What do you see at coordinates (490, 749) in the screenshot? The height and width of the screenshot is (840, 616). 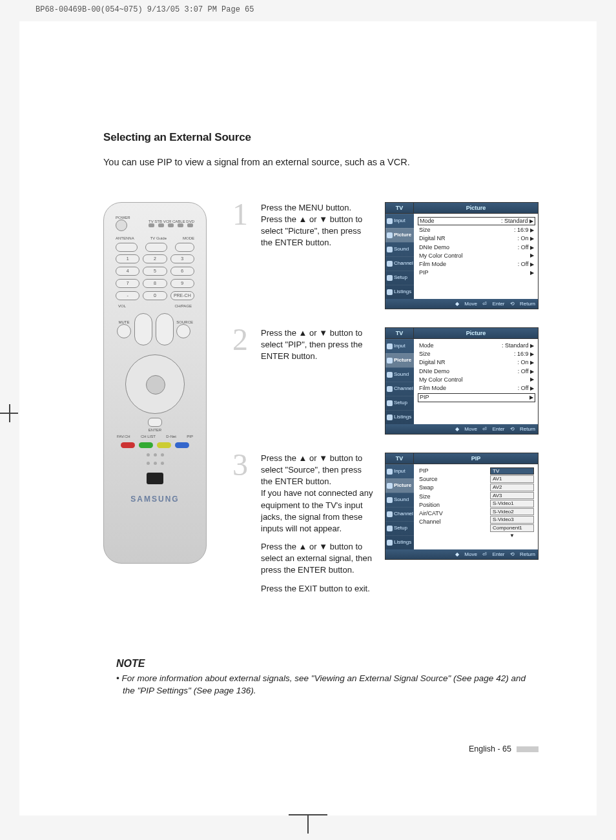 I see `page-number: English - 65` at bounding box center [490, 749].